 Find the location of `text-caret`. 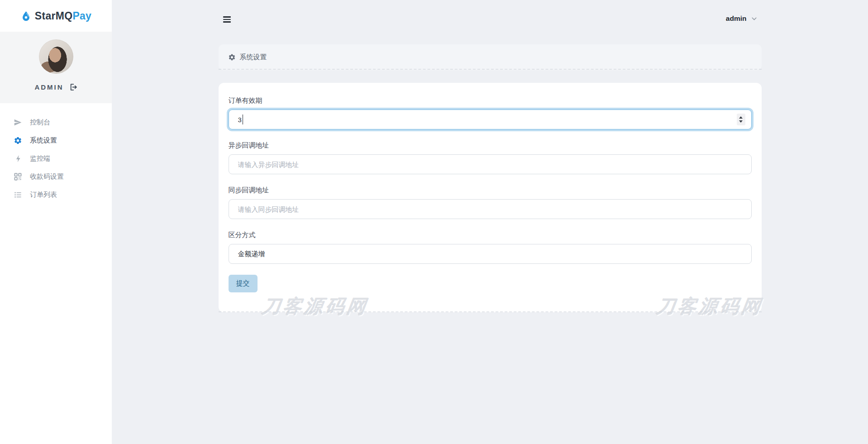

text-caret is located at coordinates (243, 119).